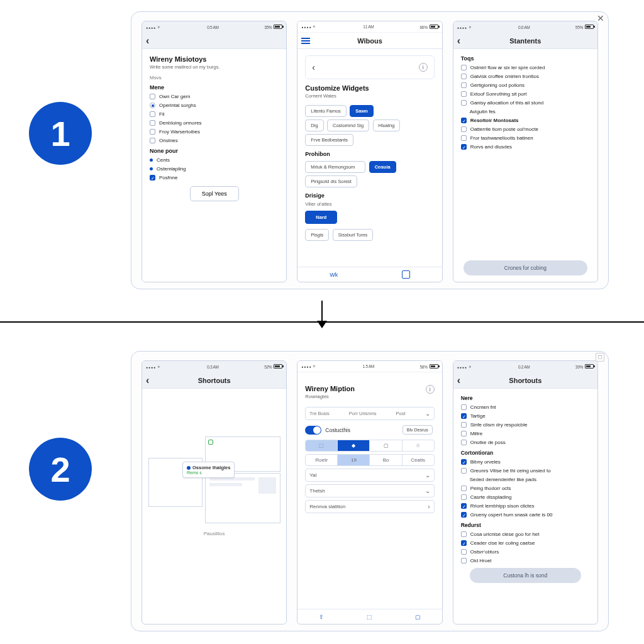  Describe the element at coordinates (526, 552) in the screenshot. I see `checkbox-row: Ostsrr'obtors` at that location.